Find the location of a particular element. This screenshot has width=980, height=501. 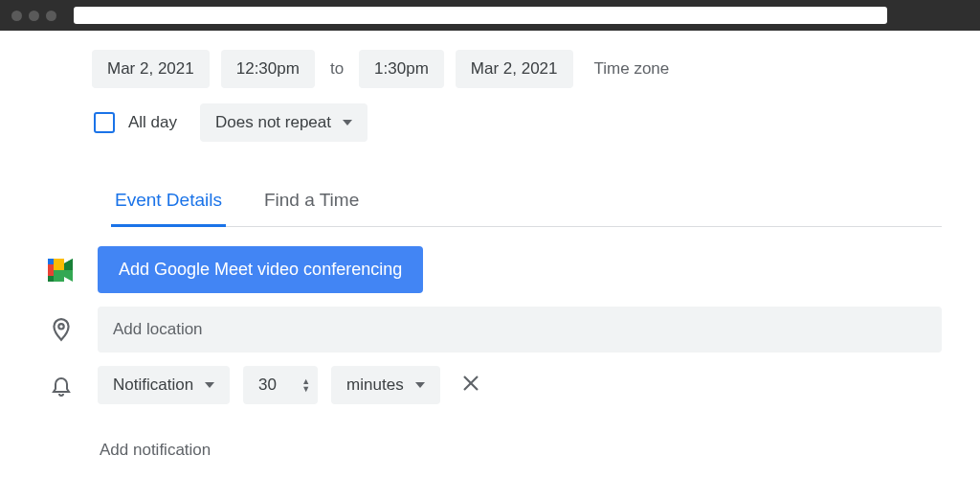

tab-find-a-time: Find a Time is located at coordinates (312, 203).